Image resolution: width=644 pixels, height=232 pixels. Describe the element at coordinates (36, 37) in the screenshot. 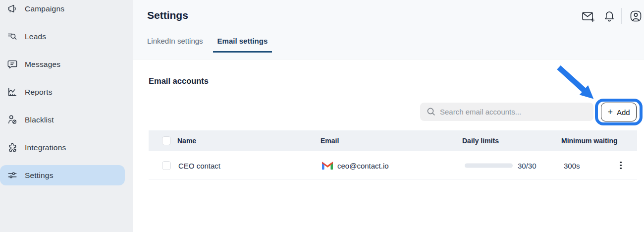

I see `sidebar-item-label: Leads` at that location.